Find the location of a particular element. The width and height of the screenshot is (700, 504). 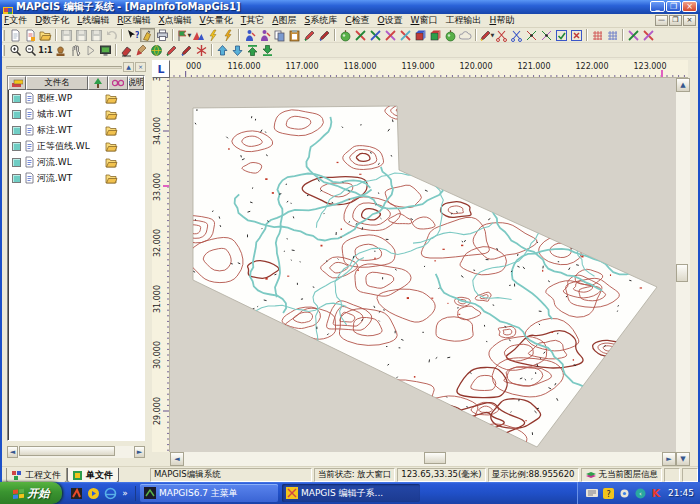

mdi-restore-button: ❐ is located at coordinates (676, 20).